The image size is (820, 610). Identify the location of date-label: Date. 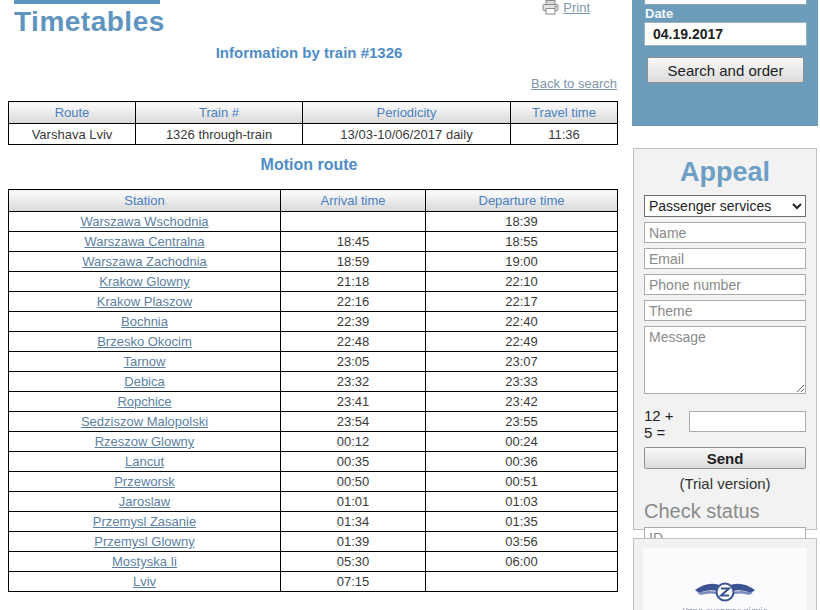
(659, 14).